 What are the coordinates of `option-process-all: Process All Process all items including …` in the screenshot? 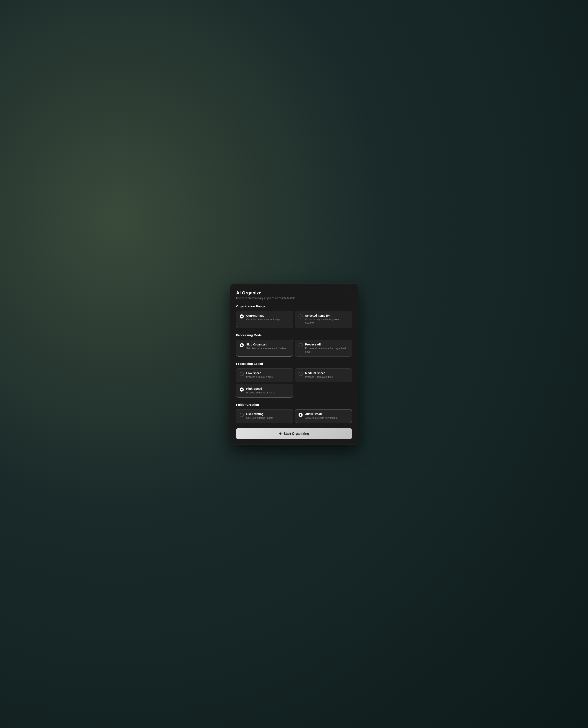 It's located at (323, 348).